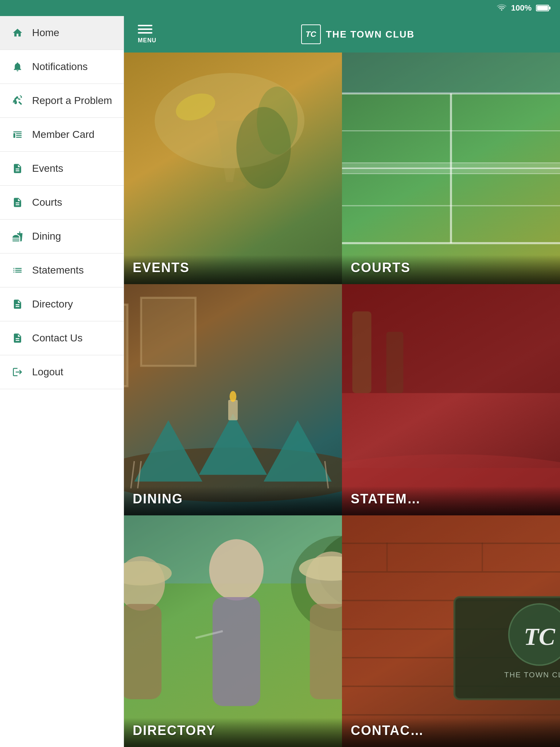 This screenshot has height=747, width=560. I want to click on directory-doc-icon, so click(18, 304).